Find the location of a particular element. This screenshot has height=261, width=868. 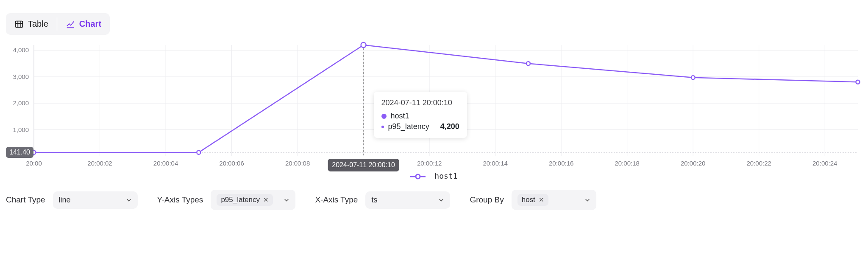

tooltip-metric-name: p95_latency is located at coordinates (409, 126).